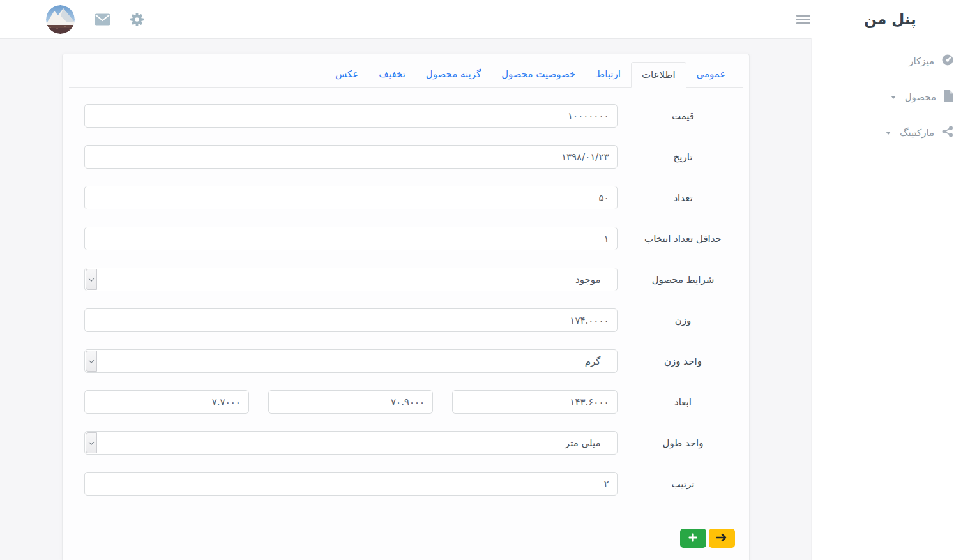 This screenshot has height=560, width=970. Describe the element at coordinates (693, 539) in the screenshot. I see `plus-icon` at that location.